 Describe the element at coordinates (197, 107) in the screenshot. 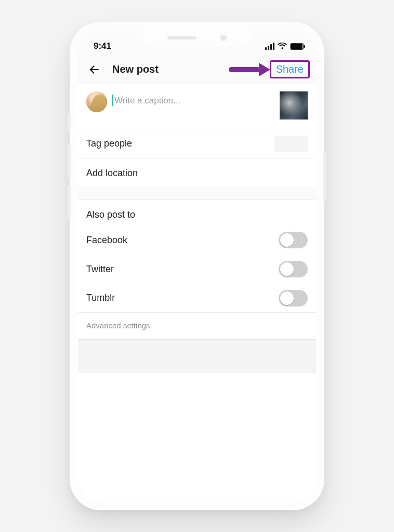

I see `caption-row: Write a caption...` at that location.